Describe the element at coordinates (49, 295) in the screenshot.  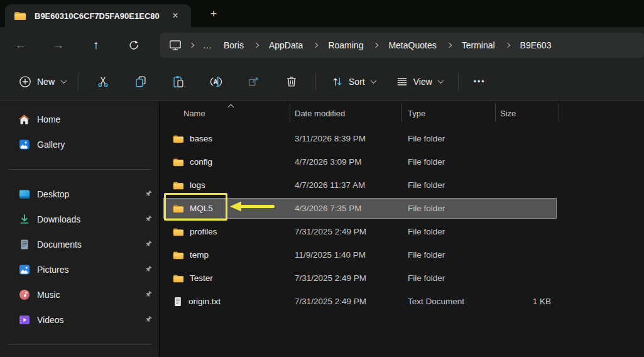
I see `sidebar-item-label: Music` at that location.